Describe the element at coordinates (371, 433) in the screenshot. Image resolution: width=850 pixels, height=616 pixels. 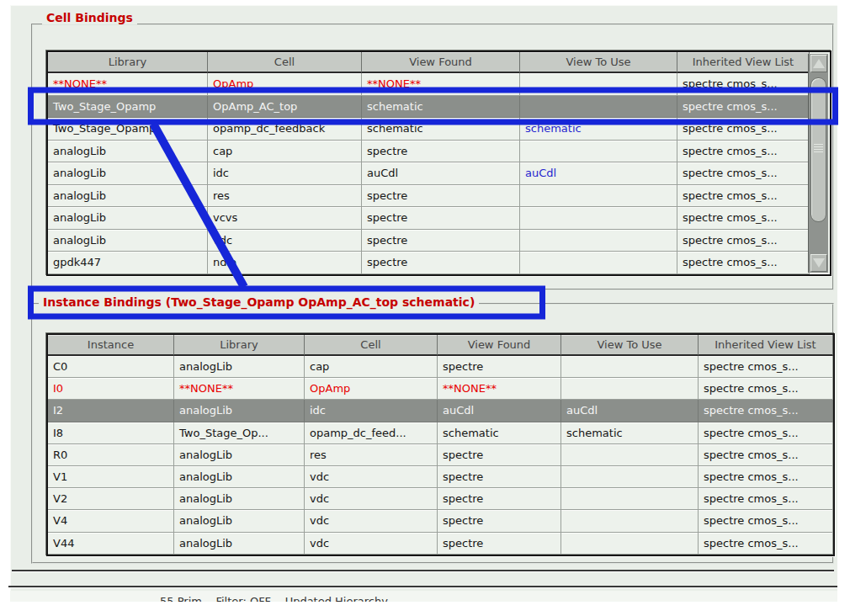
I see `cell-cell: opamp_dc_feed...` at that location.